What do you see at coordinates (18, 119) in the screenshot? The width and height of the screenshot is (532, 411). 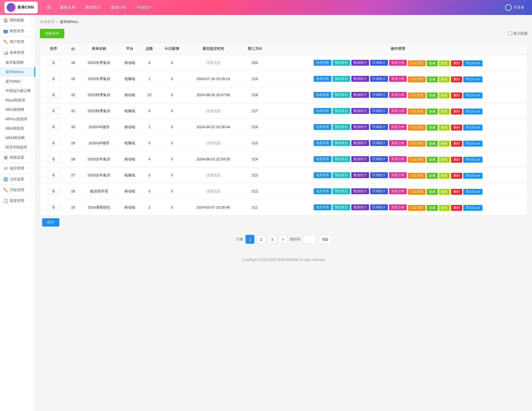 I see `sidebar-item-mpacc-lib: MPAcc院校库` at bounding box center [18, 119].